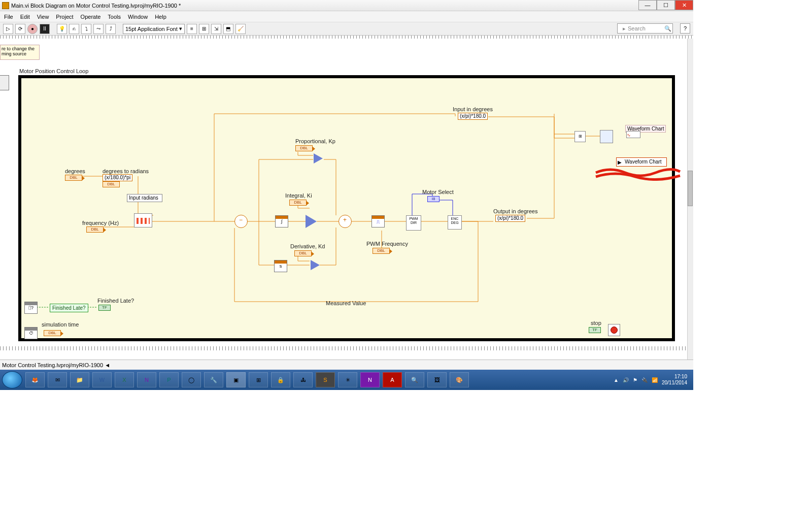  What do you see at coordinates (614, 330) in the screenshot?
I see `loop-stop-terminal` at bounding box center [614, 330].